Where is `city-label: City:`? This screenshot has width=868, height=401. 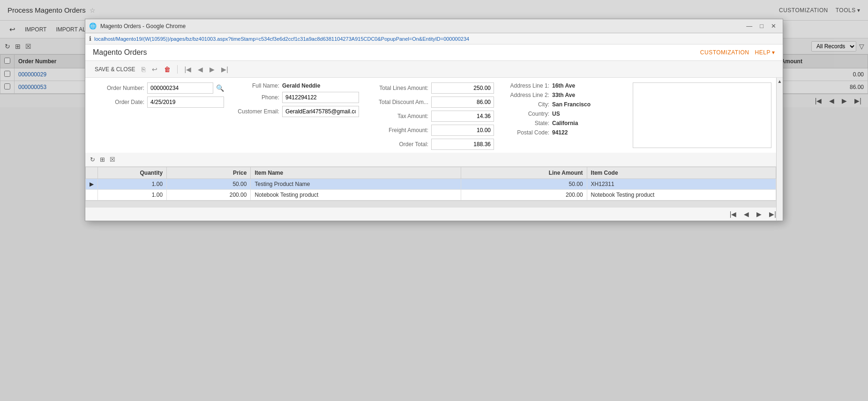 city-label: City: is located at coordinates (524, 104).